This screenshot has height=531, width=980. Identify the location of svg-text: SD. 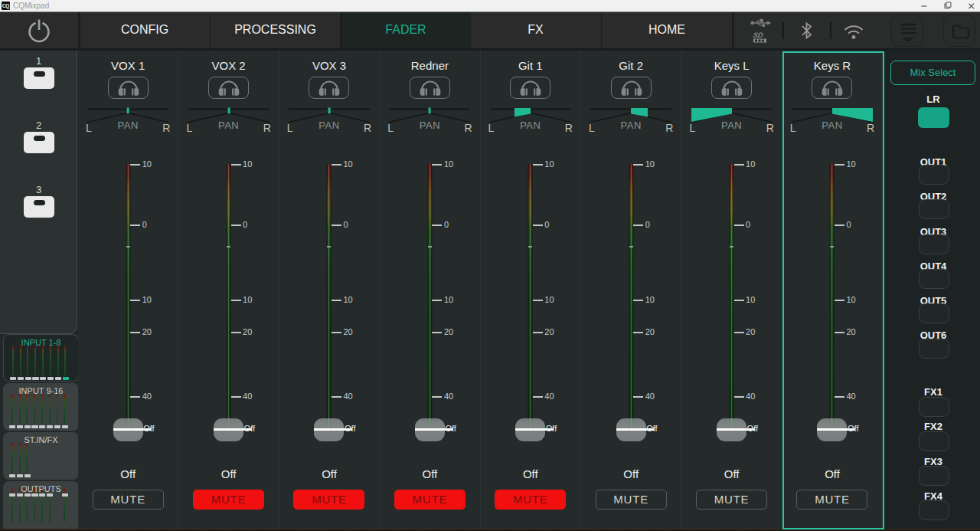
(758, 35).